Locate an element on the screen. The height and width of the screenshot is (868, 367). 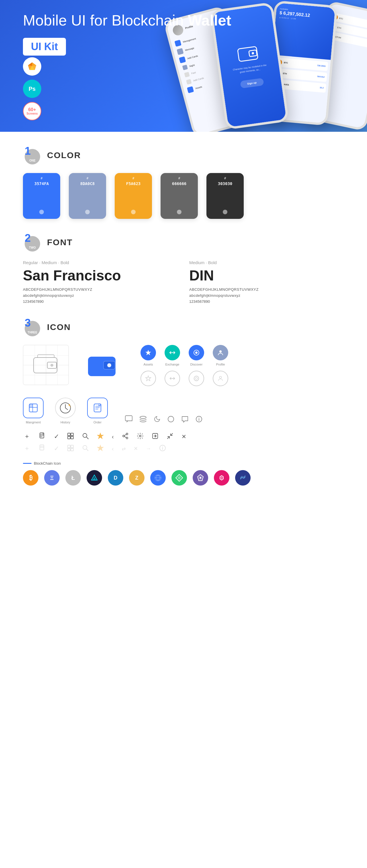
nano-icon is located at coordinates (243, 478).